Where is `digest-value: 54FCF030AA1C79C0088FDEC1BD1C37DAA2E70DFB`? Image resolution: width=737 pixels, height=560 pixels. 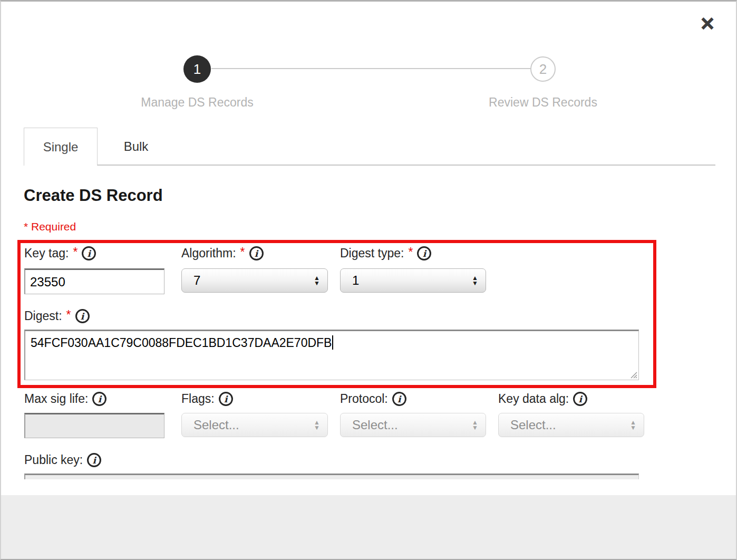 digest-value: 54FCF030AA1C79C0088FDEC1BD1C37DAA2E70DFB is located at coordinates (181, 343).